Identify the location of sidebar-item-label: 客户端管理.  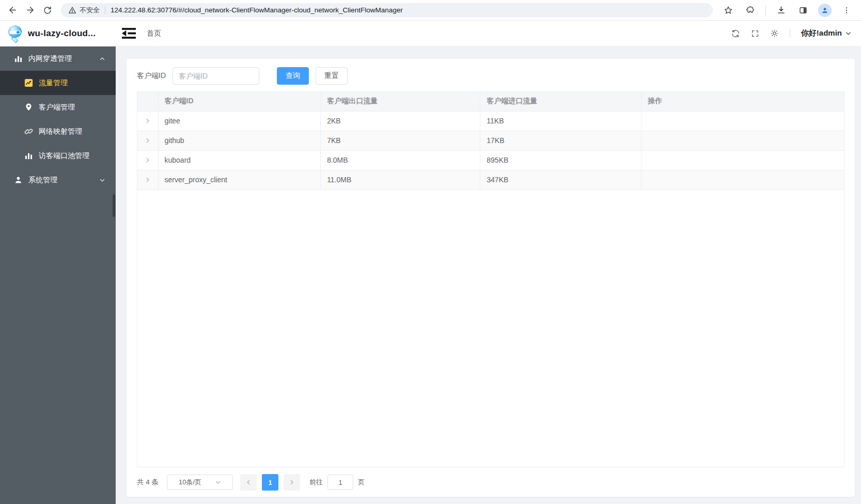
(57, 107).